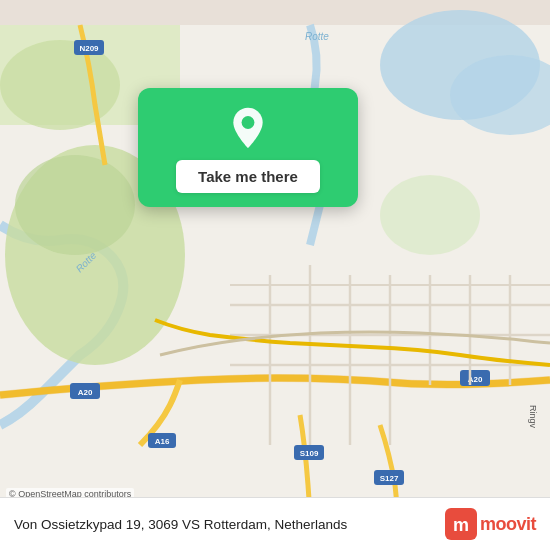 Image resolution: width=550 pixels, height=550 pixels. I want to click on svg-text: S127, so click(390, 478).